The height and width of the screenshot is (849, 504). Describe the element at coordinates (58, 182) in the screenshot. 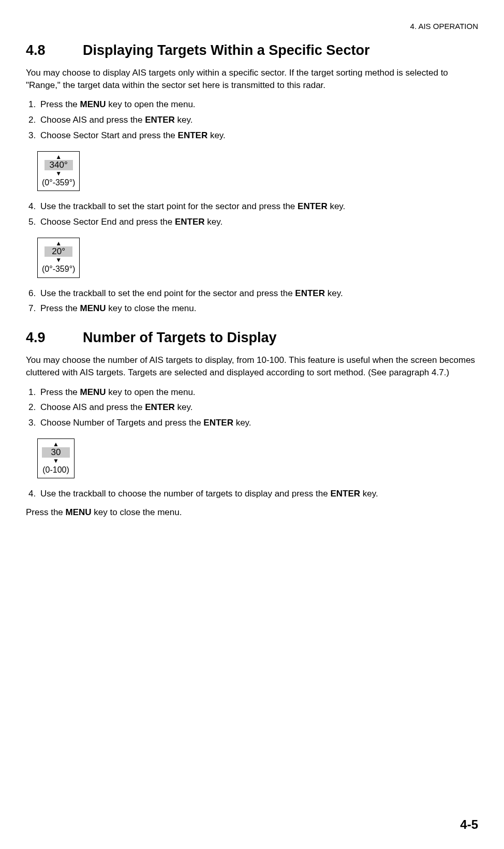

I see `sector-start-range: (0°-359°)` at that location.